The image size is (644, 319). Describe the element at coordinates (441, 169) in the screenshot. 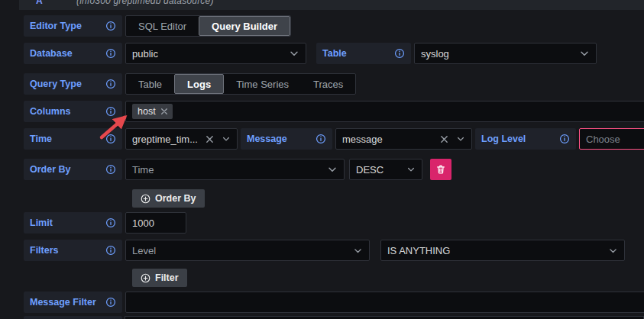

I see `trash-icon` at that location.